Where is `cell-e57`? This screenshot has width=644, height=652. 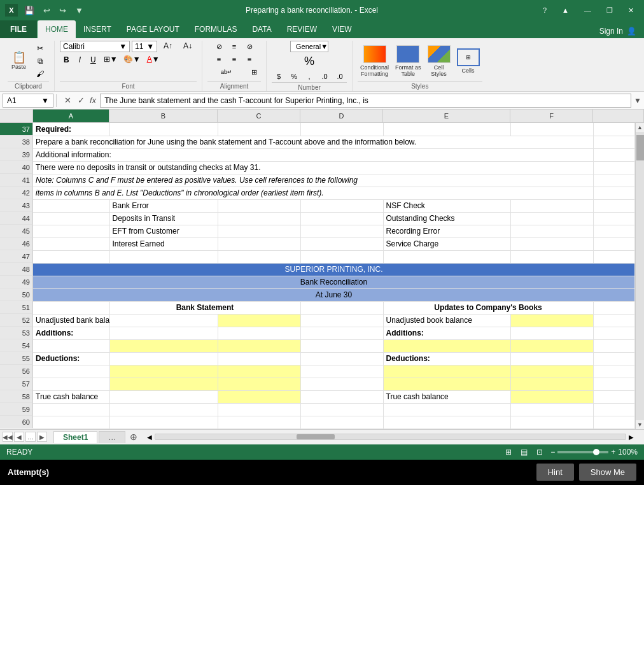
cell-e57 is located at coordinates (447, 384).